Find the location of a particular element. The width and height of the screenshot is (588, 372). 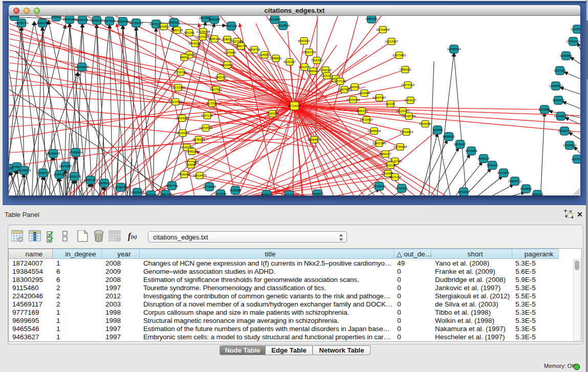

svg-text: 1065326 is located at coordinates (82, 20).